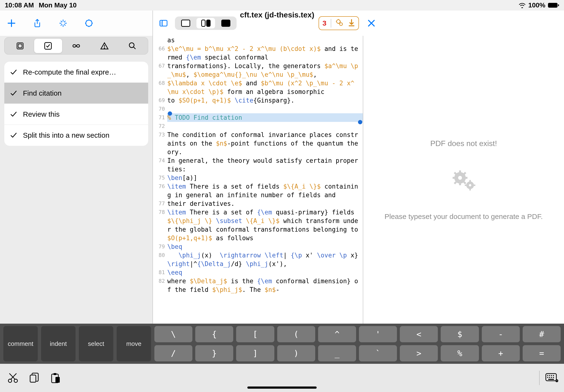  I want to click on code-content: $\e^\mu = b^\mu x^2 - 2 x^\mu (b\cdot x)…, so click(265, 53).